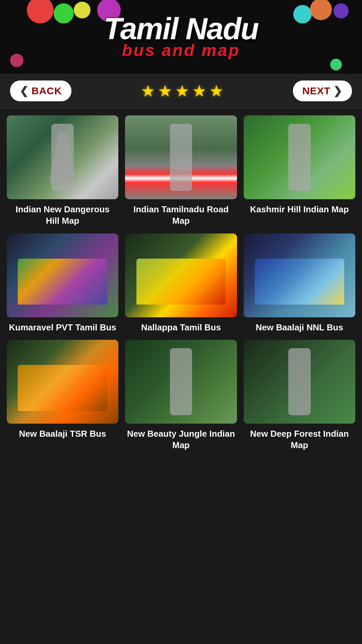 This screenshot has height=644, width=362. I want to click on grid-item-indian-tamilnadu-road-map: Indian Tamilnadu Road Map, so click(181, 171).